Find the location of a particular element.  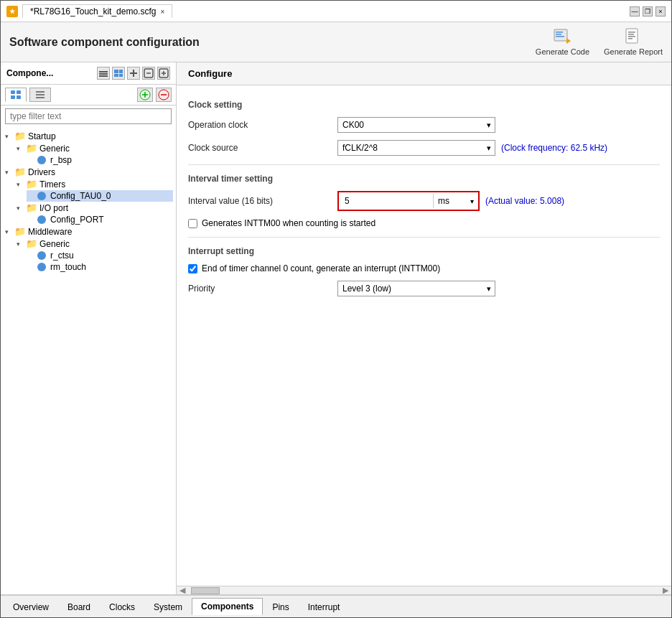

tab-overview: Overview is located at coordinates (31, 607).